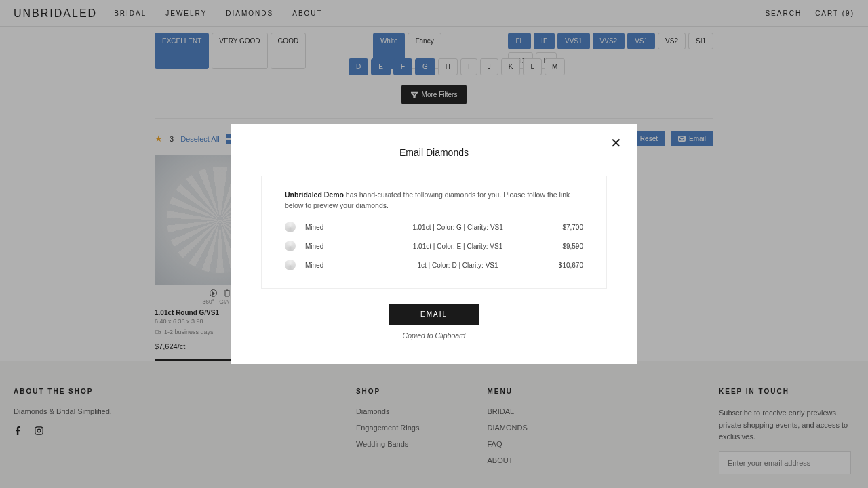 The width and height of the screenshot is (868, 488). What do you see at coordinates (434, 227) in the screenshot?
I see `preview-row: Mined 1.01ct | Color: G | Clarity: VS1 $…` at bounding box center [434, 227].